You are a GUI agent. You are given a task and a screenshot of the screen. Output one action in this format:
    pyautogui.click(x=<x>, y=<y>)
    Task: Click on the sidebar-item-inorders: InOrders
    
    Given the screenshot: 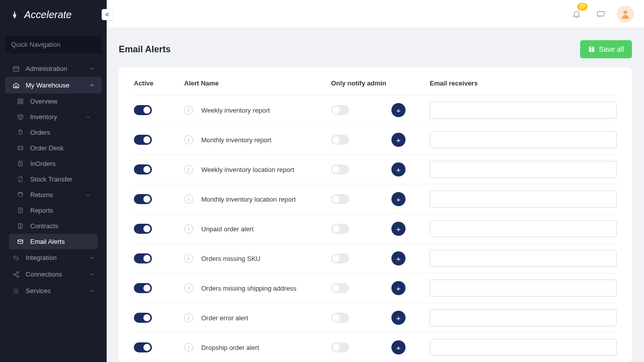 What is the action you would take?
    pyautogui.click(x=53, y=164)
    